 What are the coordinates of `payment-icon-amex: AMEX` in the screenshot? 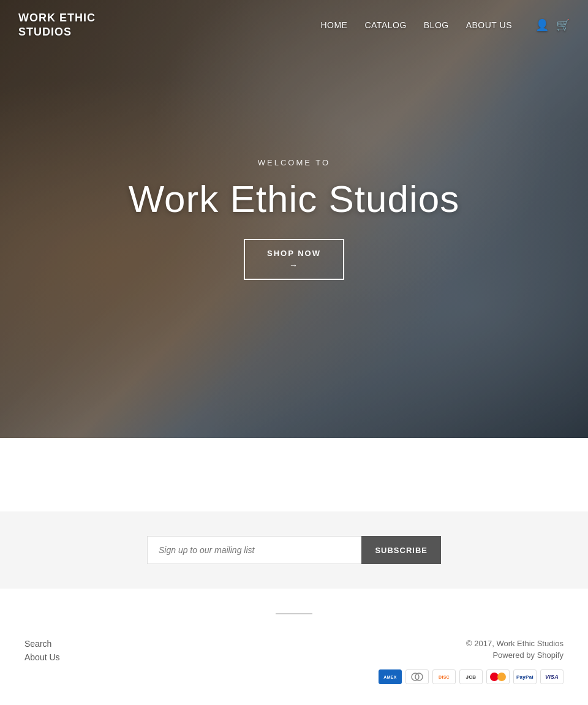 It's located at (390, 677).